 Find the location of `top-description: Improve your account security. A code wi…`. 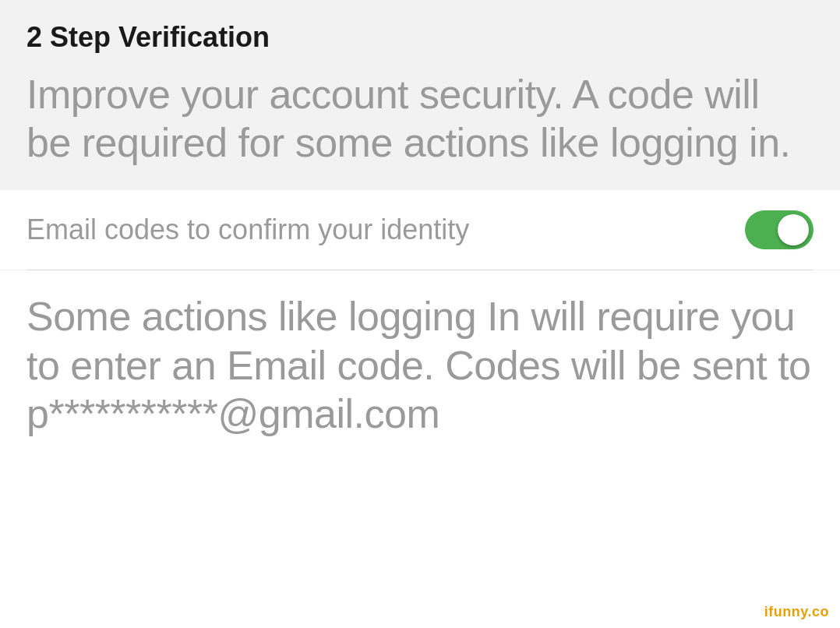

top-description: Improve your account security. A code wi… is located at coordinates (420, 118).